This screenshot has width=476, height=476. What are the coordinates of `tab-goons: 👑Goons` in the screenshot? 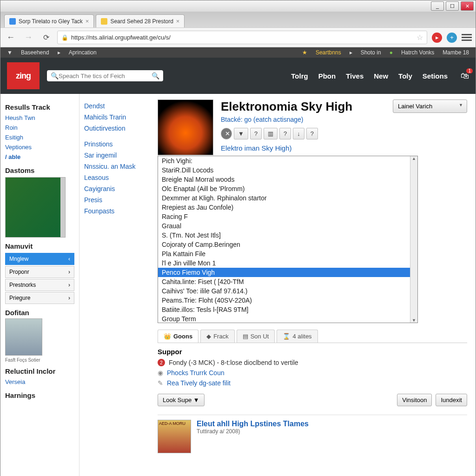 It's located at (178, 336).